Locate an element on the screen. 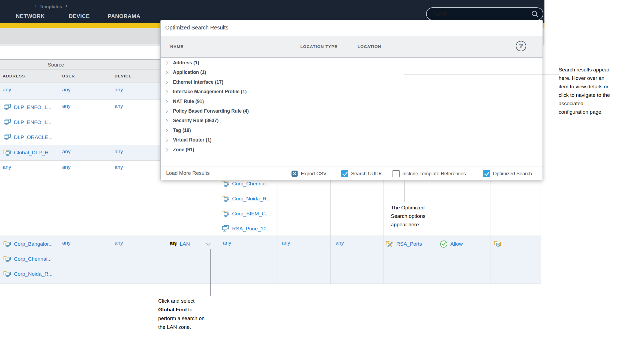 Image resolution: width=644 pixels, height=340 pixels. allow-check-icon is located at coordinates (444, 244).